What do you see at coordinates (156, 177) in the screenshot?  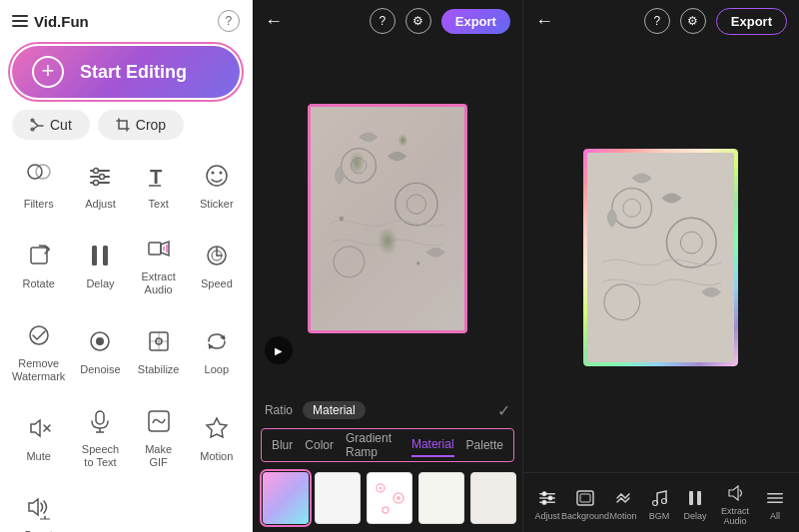 I see `svg-text: T` at bounding box center [156, 177].